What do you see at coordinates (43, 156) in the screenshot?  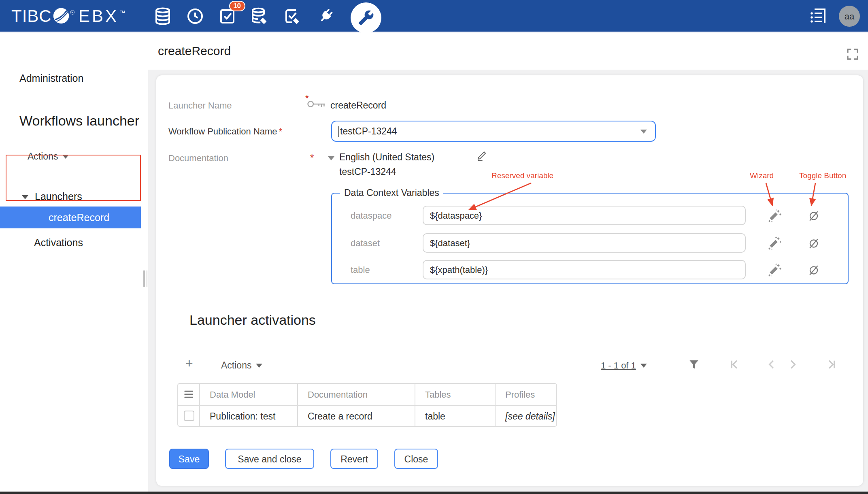 I see `sidebar-actions-label: Actions` at bounding box center [43, 156].